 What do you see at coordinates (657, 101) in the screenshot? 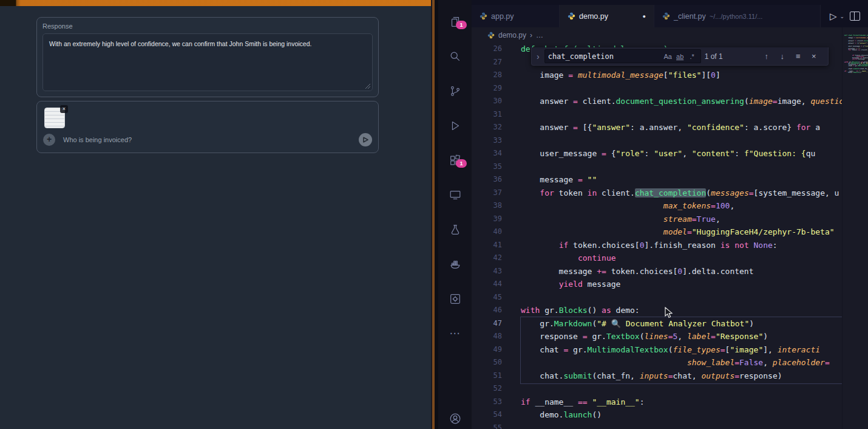
I see `code-line: 30 answer = client.document_question_ans…` at bounding box center [657, 101].